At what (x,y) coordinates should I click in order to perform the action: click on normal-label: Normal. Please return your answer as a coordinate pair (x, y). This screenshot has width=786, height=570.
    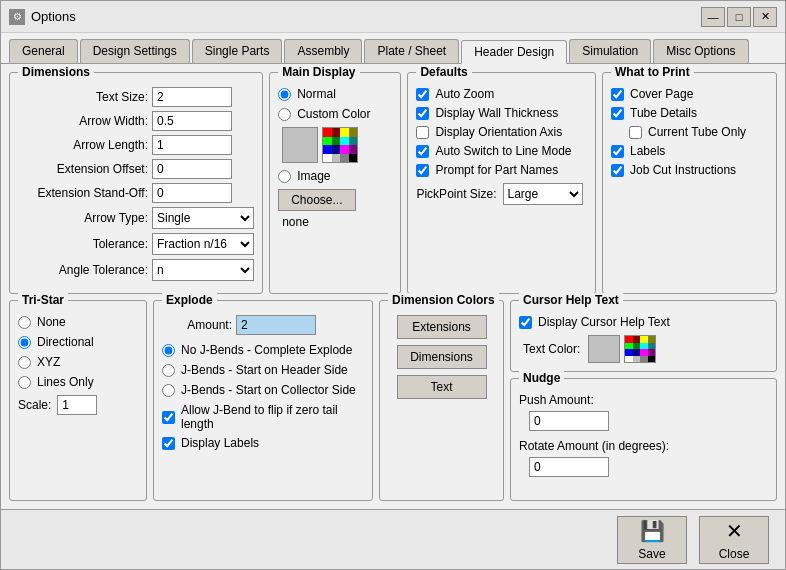
    Looking at the image, I should click on (316, 94).